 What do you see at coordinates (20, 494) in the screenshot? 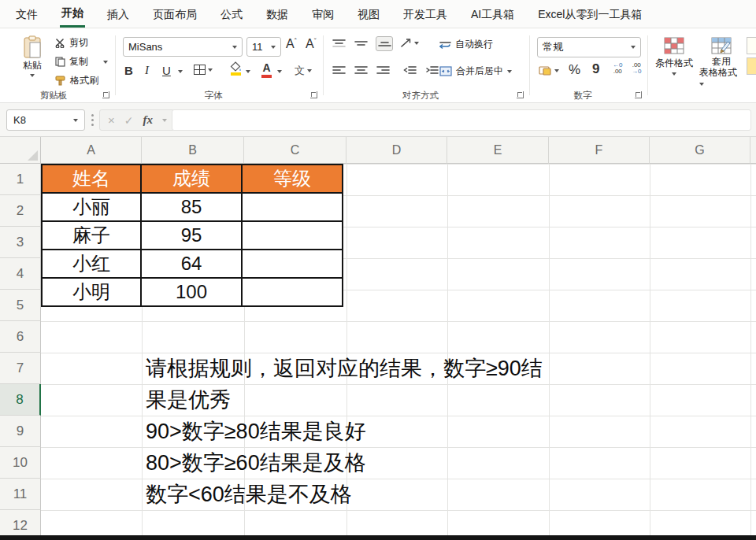
I see `row-header-11: 11` at bounding box center [20, 494].